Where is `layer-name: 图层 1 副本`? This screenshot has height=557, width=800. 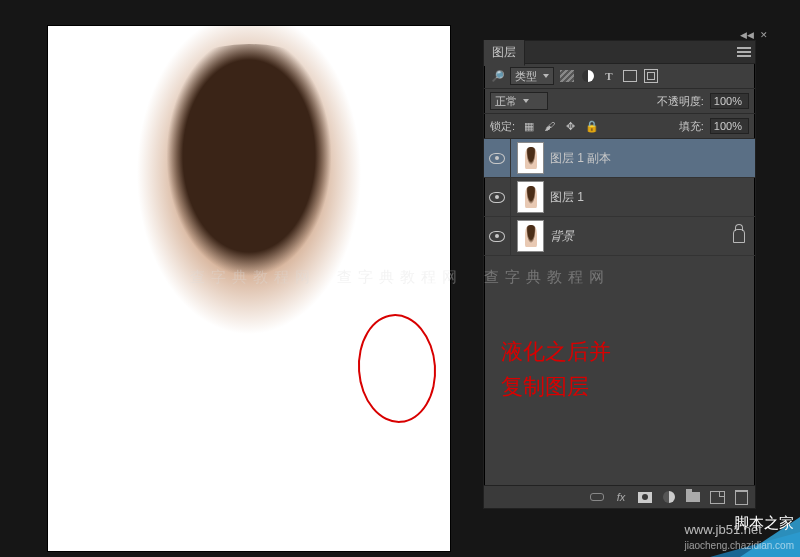
layer-name: 图层 1 副本 is located at coordinates (580, 158).